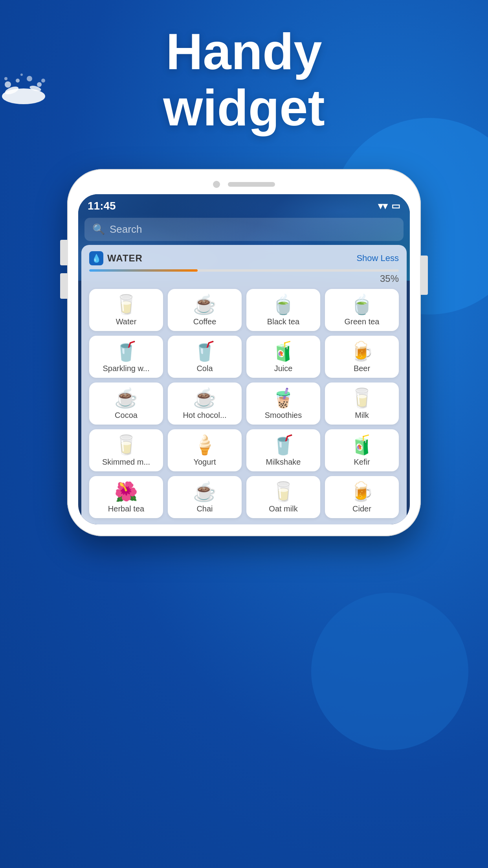  I want to click on widget-water-icon: 💧, so click(96, 258).